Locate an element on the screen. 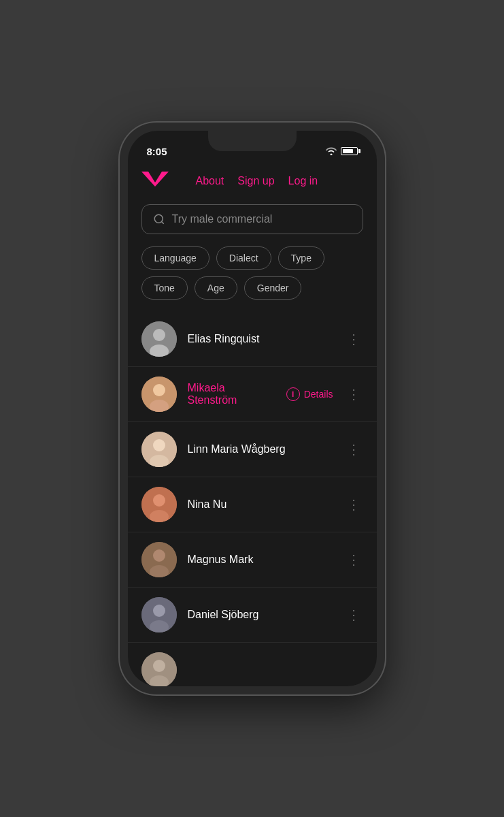 Image resolution: width=504 pixels, height=817 pixels. nav-links: About Sign up Log in is located at coordinates (257, 181).